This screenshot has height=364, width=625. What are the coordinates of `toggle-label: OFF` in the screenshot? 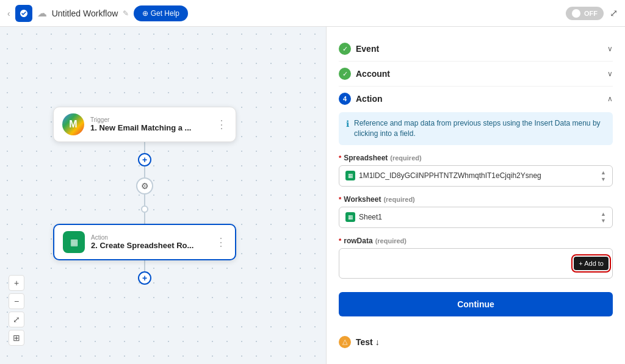 It's located at (591, 13).